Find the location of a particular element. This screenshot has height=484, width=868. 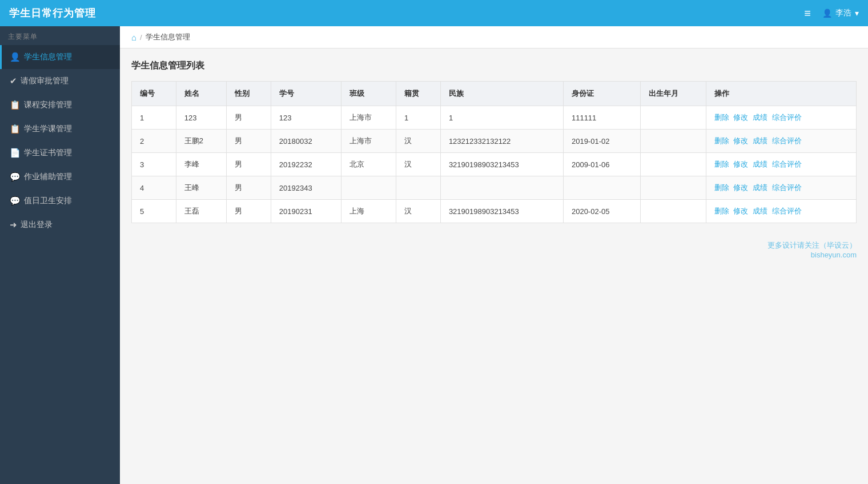

table-cell: 20192232 is located at coordinates (306, 164).